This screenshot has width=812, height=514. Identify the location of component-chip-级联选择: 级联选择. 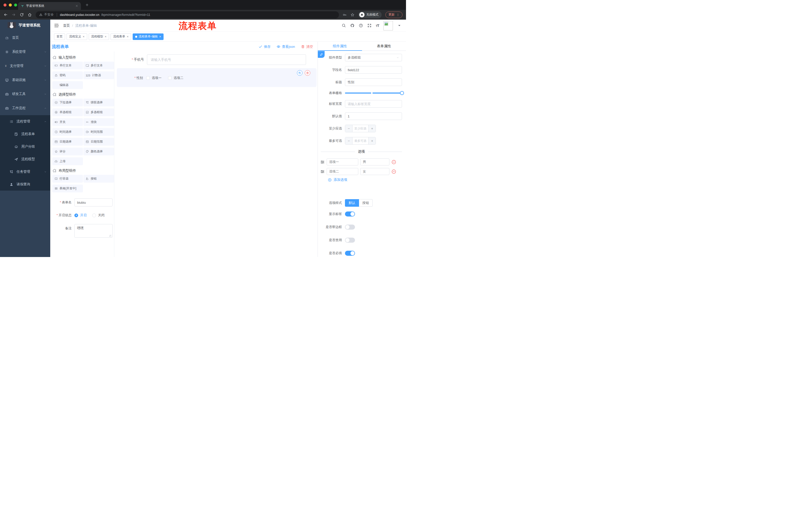
(98, 103).